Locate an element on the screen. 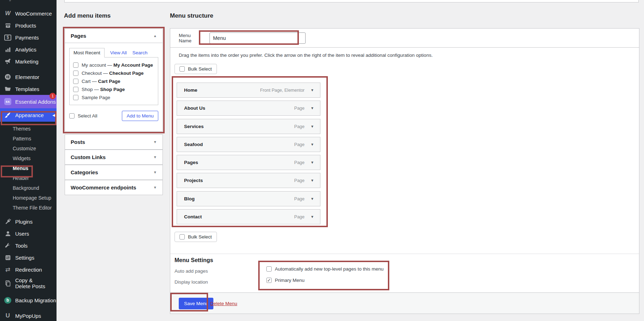 The height and width of the screenshot is (321, 644). delete-menu-link: Delete Menu is located at coordinates (224, 303).